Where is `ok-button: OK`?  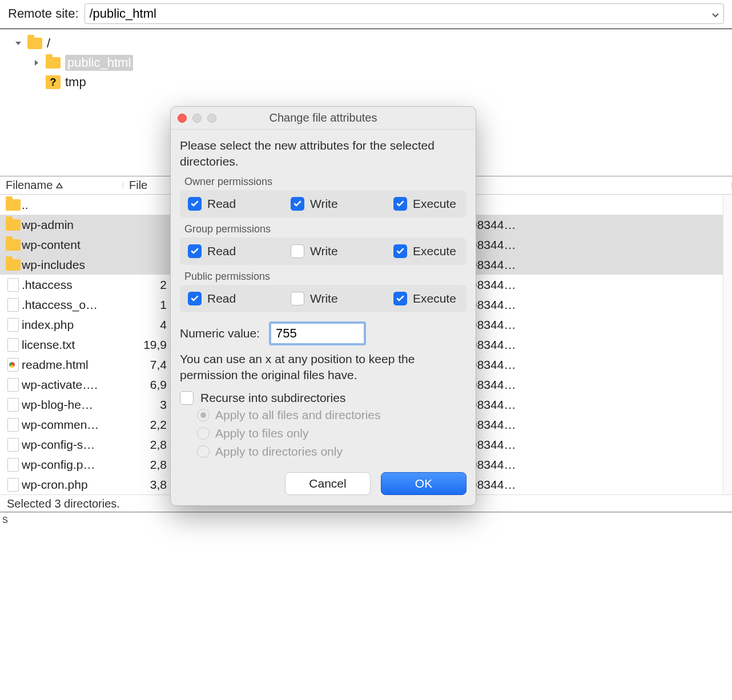
ok-button: OK is located at coordinates (424, 484).